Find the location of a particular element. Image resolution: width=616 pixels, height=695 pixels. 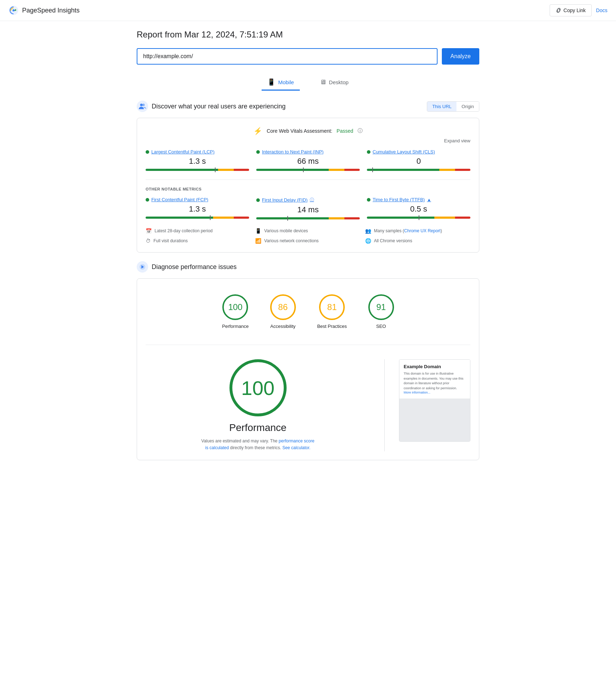

diagnose-title: Diagnose performance issues is located at coordinates (194, 267).